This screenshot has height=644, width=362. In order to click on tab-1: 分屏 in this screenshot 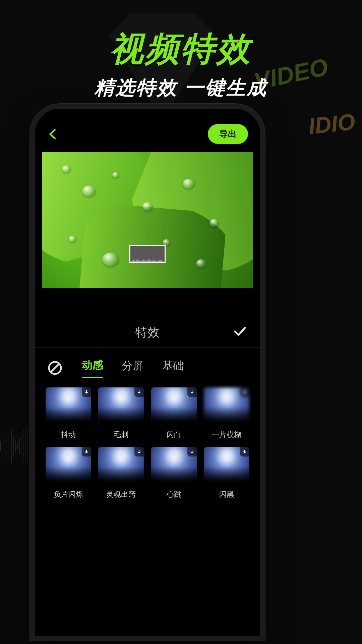, I will do `click(133, 368)`.